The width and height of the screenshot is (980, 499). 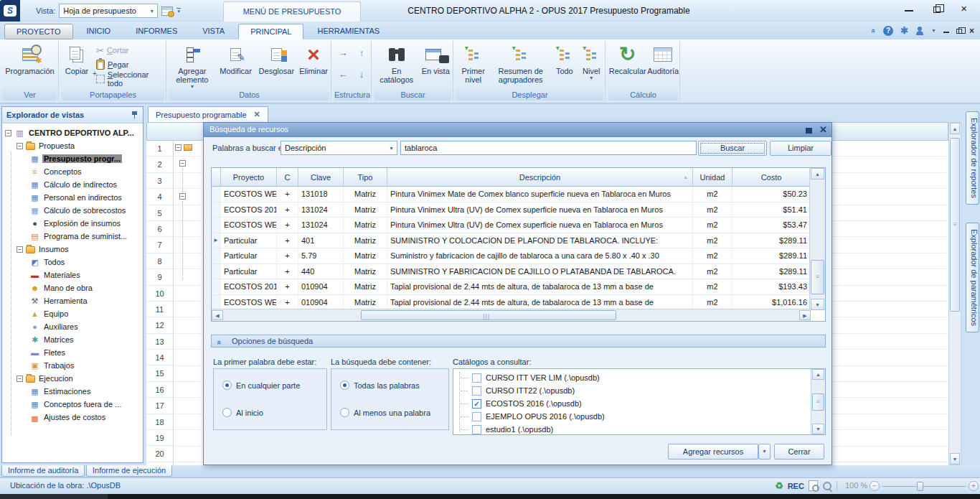 I want to click on tab-informe-ejecucion: Informe de ejecución, so click(x=129, y=471).